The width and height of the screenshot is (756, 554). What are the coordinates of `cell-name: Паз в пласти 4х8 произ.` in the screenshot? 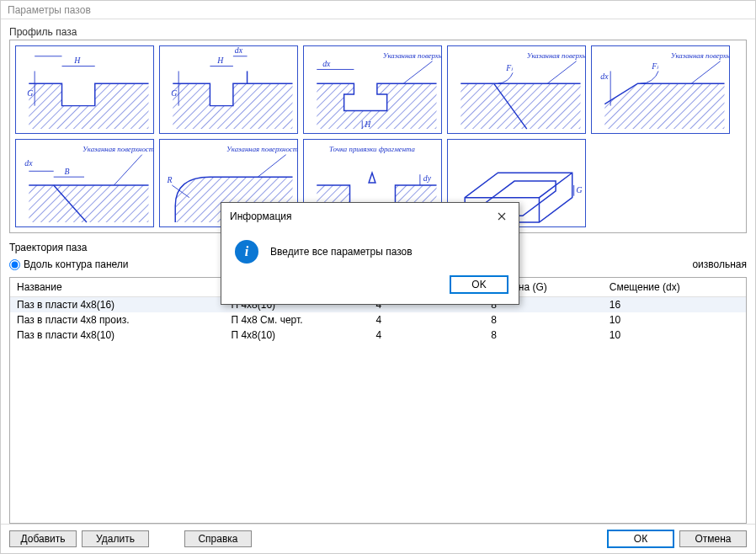 It's located at (117, 320).